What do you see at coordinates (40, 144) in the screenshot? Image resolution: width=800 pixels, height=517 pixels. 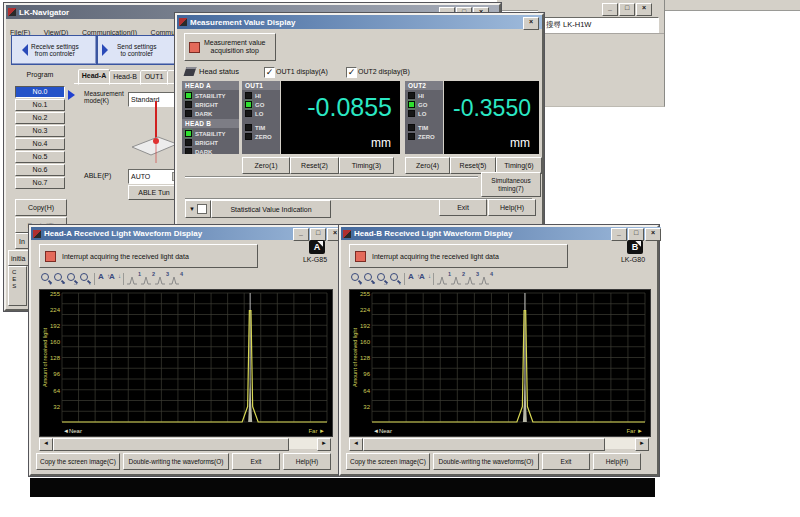 I see `program-item-no-4: No.4` at bounding box center [40, 144].